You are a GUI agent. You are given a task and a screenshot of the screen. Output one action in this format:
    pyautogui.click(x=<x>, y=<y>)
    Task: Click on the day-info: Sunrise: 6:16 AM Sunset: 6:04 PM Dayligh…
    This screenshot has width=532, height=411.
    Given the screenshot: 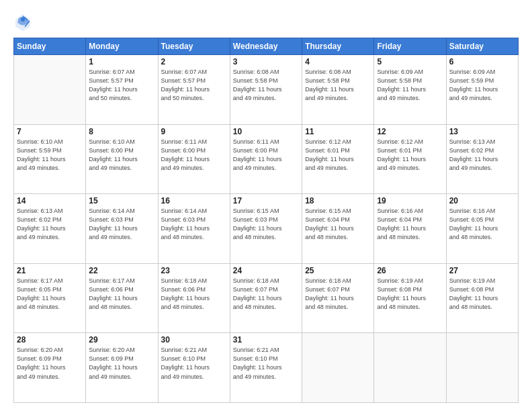 What is the action you would take?
    pyautogui.click(x=410, y=224)
    